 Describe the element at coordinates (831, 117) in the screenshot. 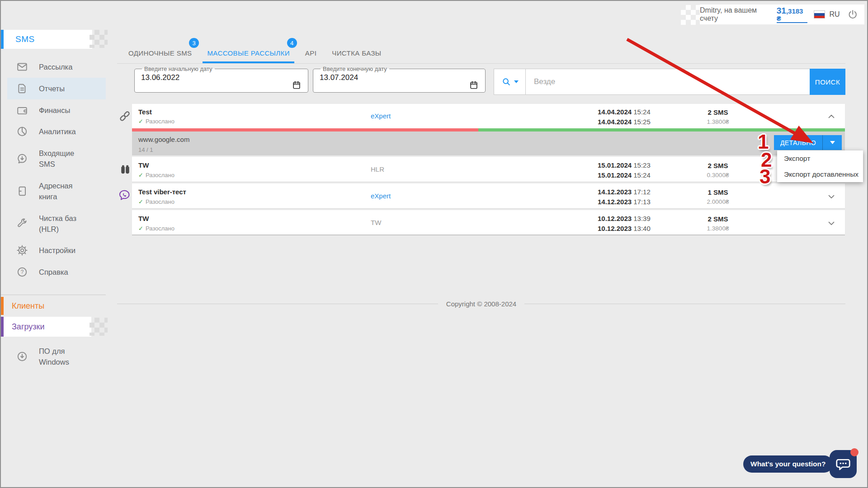

I see `chevron-up-icon` at that location.